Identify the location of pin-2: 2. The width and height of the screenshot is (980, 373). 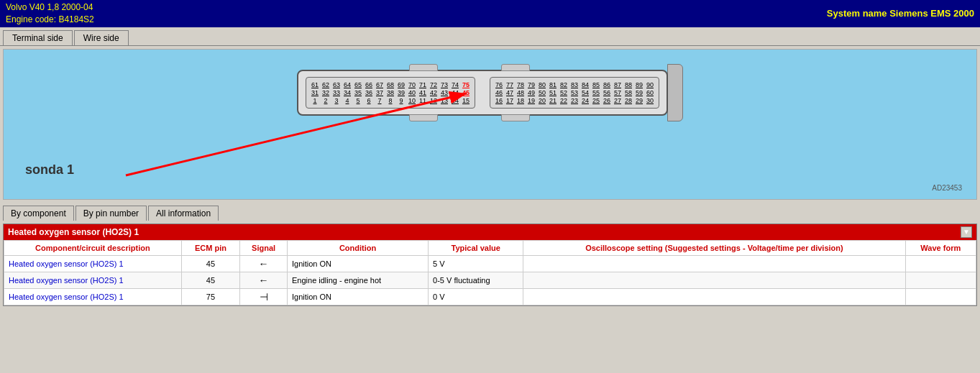
(326, 101).